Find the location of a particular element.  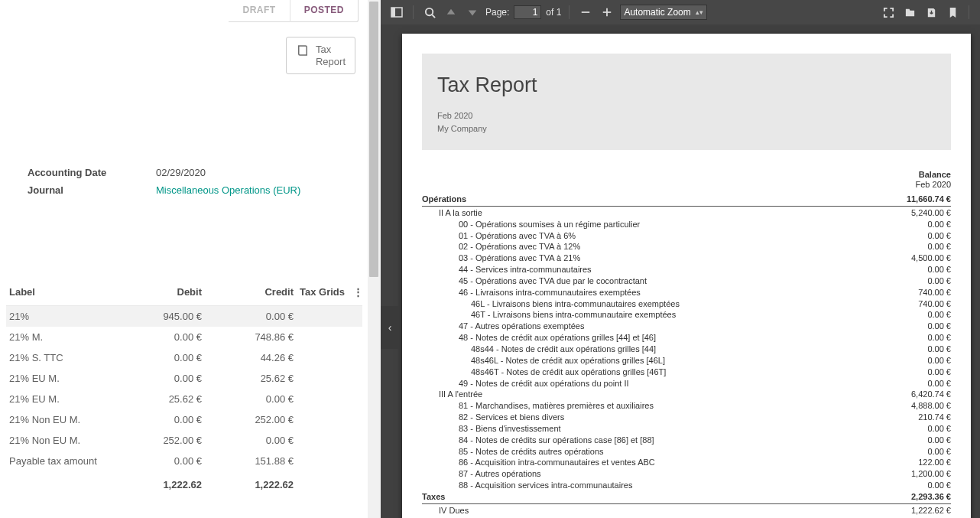

cell-label: 21% Non EU M. is located at coordinates (67, 419).